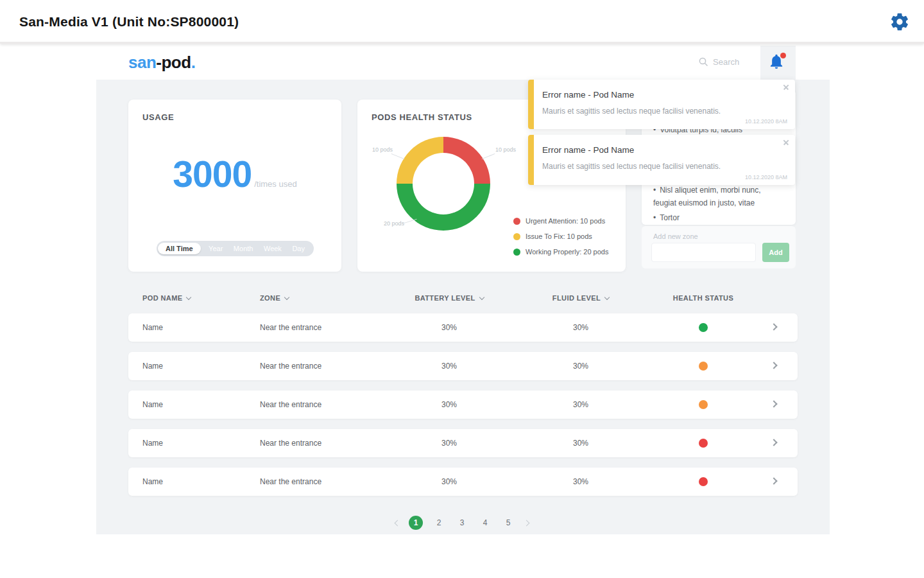 The width and height of the screenshot is (924, 578). What do you see at coordinates (167, 298) in the screenshot?
I see `column-header-pod-name: POD NAME` at bounding box center [167, 298].